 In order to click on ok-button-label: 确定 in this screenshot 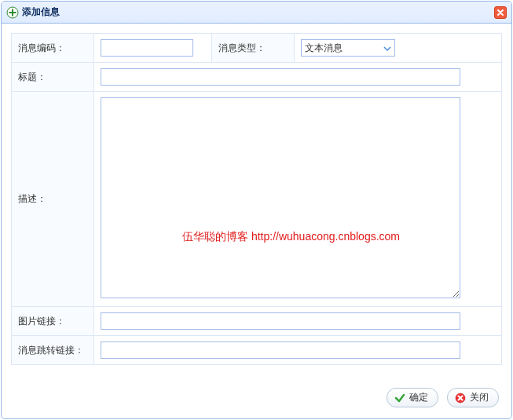, I will do `click(419, 397)`.